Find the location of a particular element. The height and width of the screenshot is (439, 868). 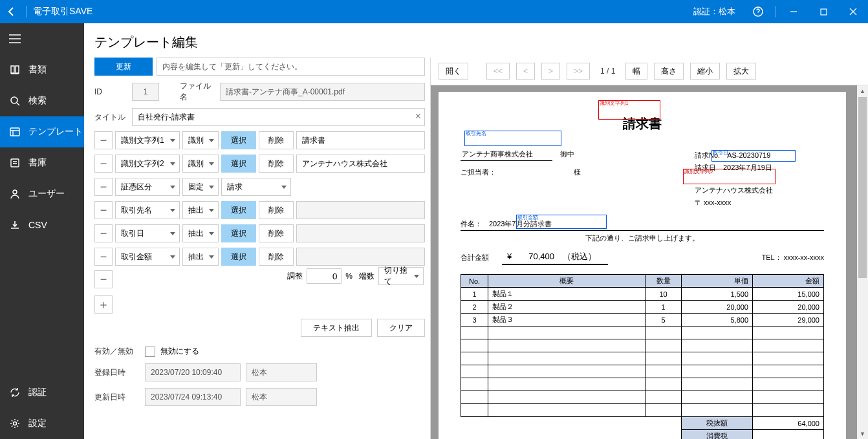

sidebar-item-archive: 書庫 is located at coordinates (42, 163).